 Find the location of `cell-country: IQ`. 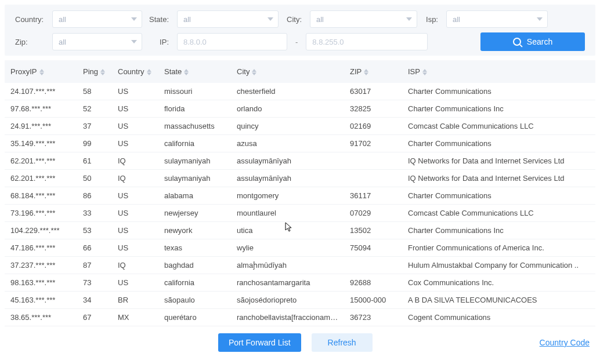

cell-country: IQ is located at coordinates (135, 265).